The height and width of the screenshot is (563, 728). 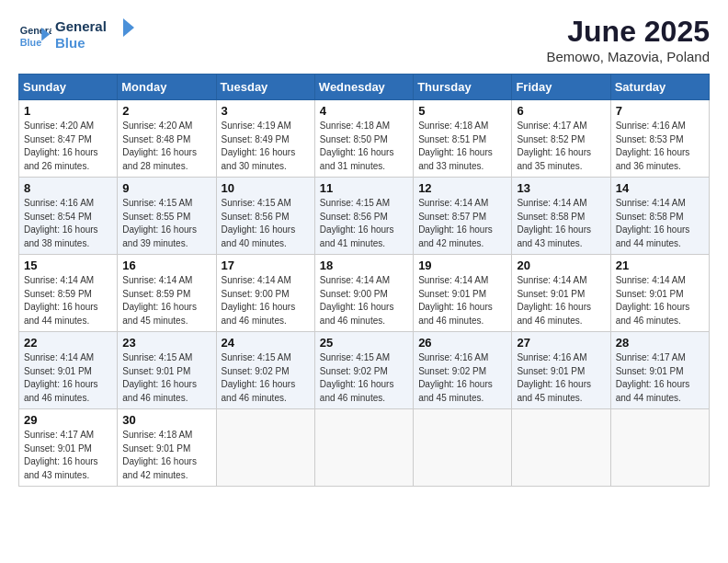 I want to click on header-wednesday: Wednesday, so click(x=364, y=87).